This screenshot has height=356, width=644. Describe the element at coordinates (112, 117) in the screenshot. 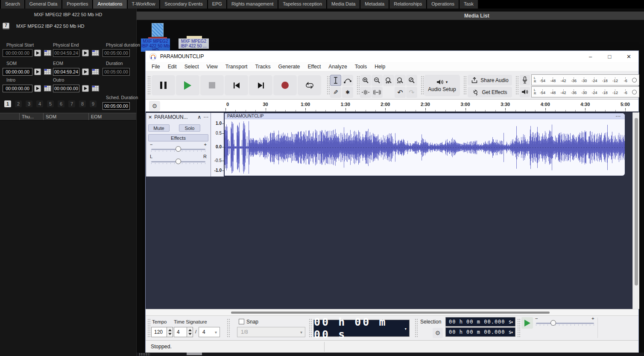

I see `column-header: EOM` at that location.